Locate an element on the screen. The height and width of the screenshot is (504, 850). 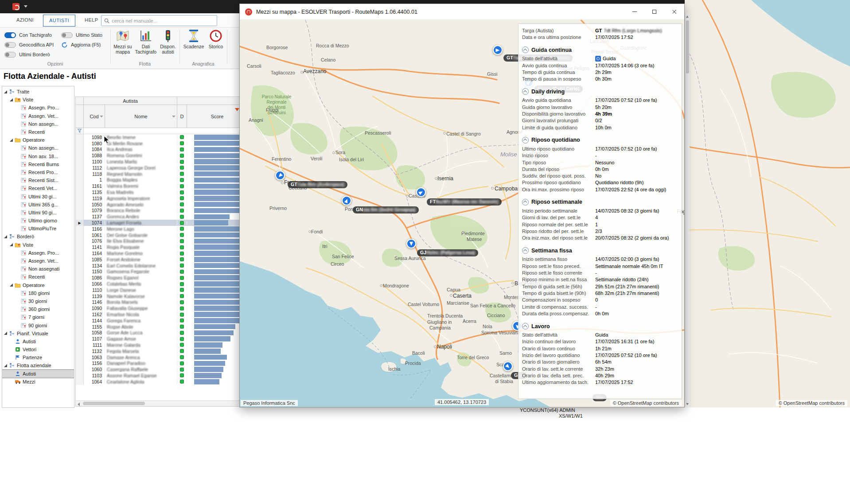
tree-item-ultimopiutre: UltimoPiuTre is located at coordinates (38, 229).